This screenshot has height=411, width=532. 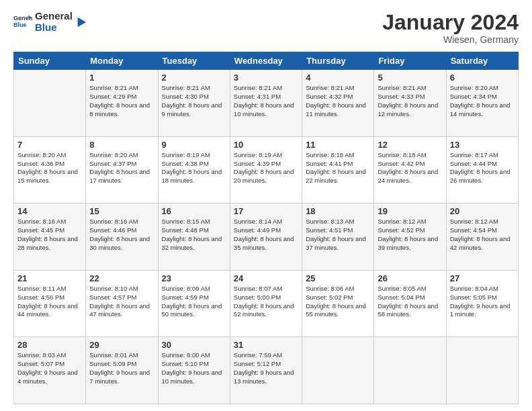 I want to click on calendar-cell: 24Sunrise: 8:07 AMSunset: 5:00 PMDayligh…, so click(x=266, y=304).